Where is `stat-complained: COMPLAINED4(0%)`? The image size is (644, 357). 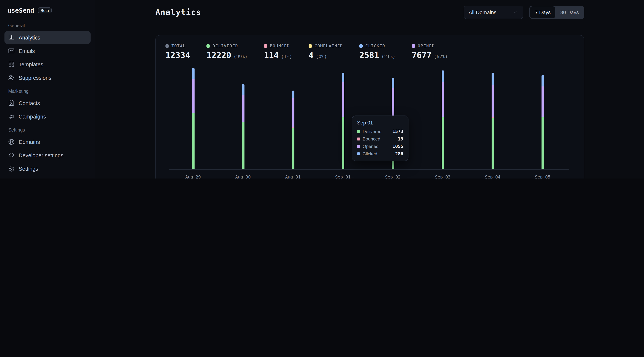 stat-complained: COMPLAINED4(0%) is located at coordinates (326, 52).